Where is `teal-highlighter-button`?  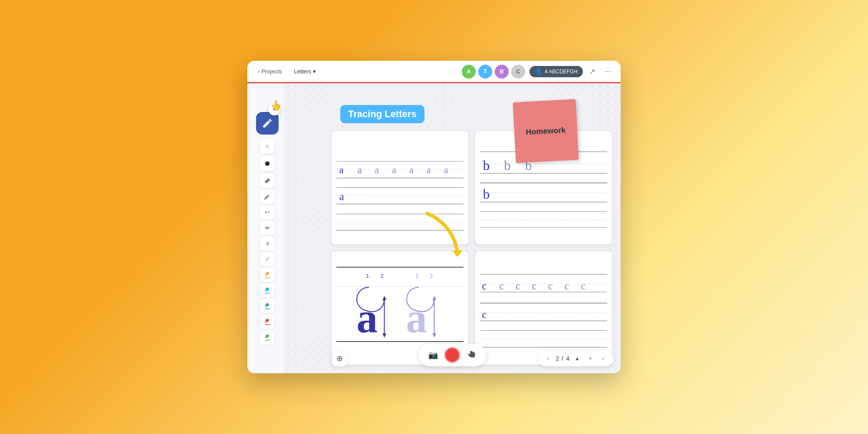 teal-highlighter-button is located at coordinates (267, 306).